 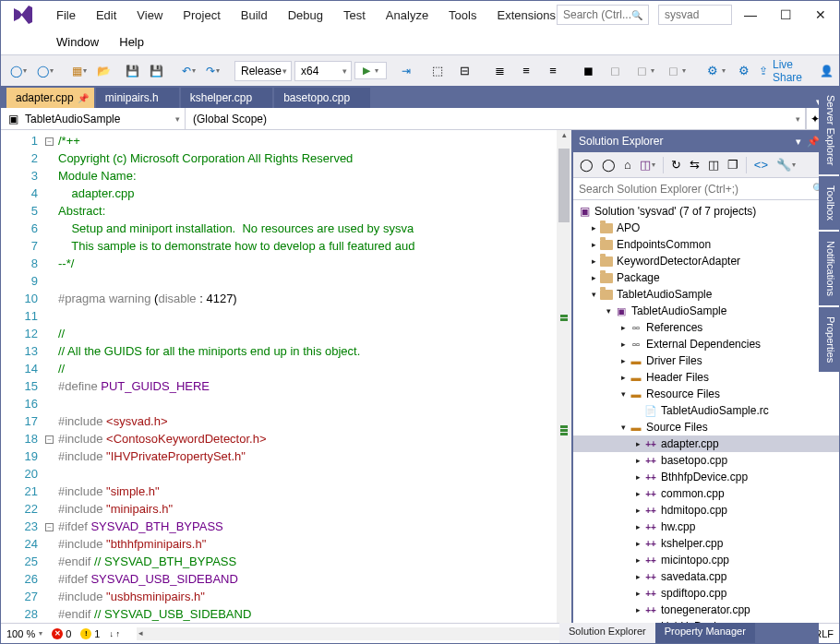 What do you see at coordinates (462, 15) in the screenshot?
I see `menu-tools: Tools` at bounding box center [462, 15].